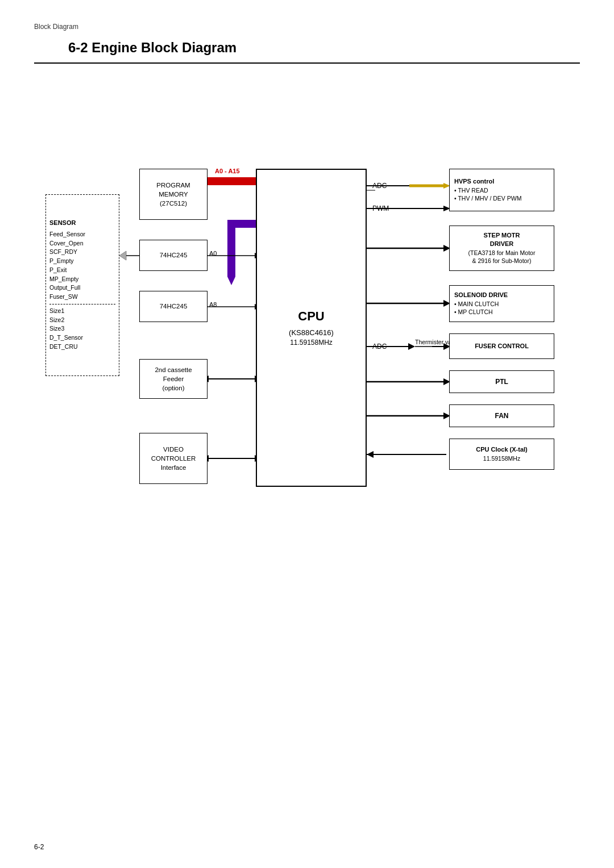 The image size is (614, 868). What do you see at coordinates (123, 256) in the screenshot?
I see `sensor-arrow` at bounding box center [123, 256].